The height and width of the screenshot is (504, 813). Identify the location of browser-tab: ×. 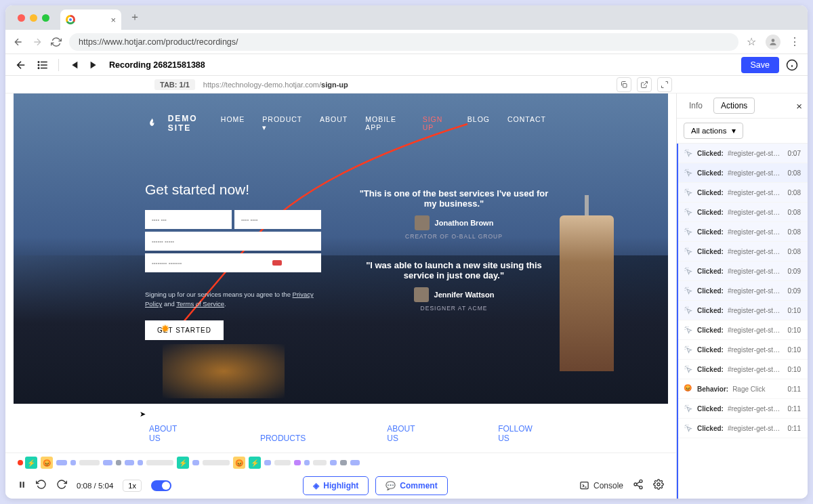
(91, 20).